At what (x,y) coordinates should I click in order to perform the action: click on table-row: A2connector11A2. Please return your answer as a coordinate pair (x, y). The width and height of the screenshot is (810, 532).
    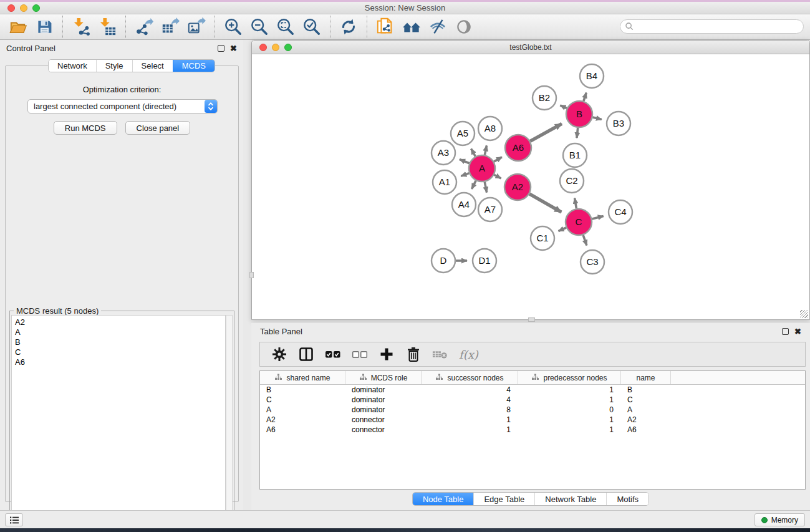
    Looking at the image, I should click on (533, 420).